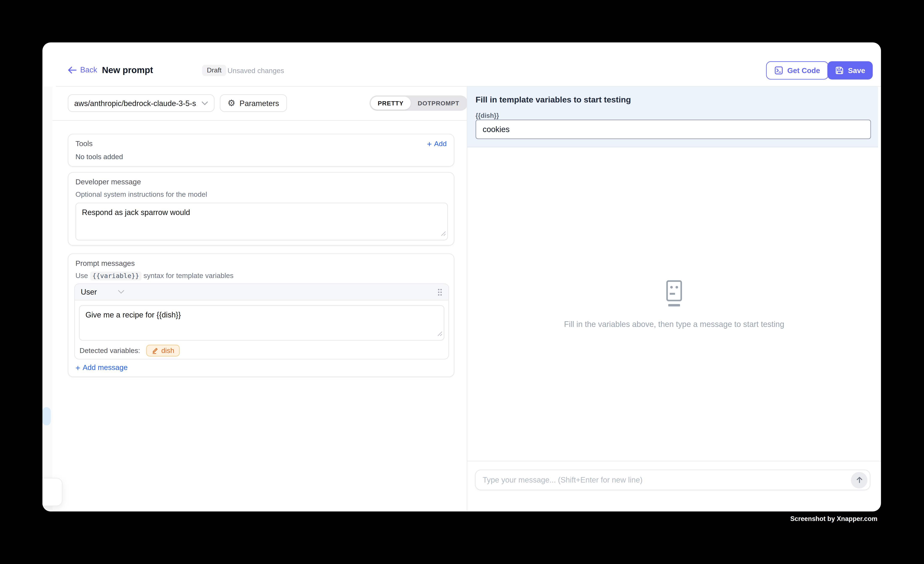 Image resolution: width=924 pixels, height=564 pixels. I want to click on get-code-button: Get Code, so click(797, 70).